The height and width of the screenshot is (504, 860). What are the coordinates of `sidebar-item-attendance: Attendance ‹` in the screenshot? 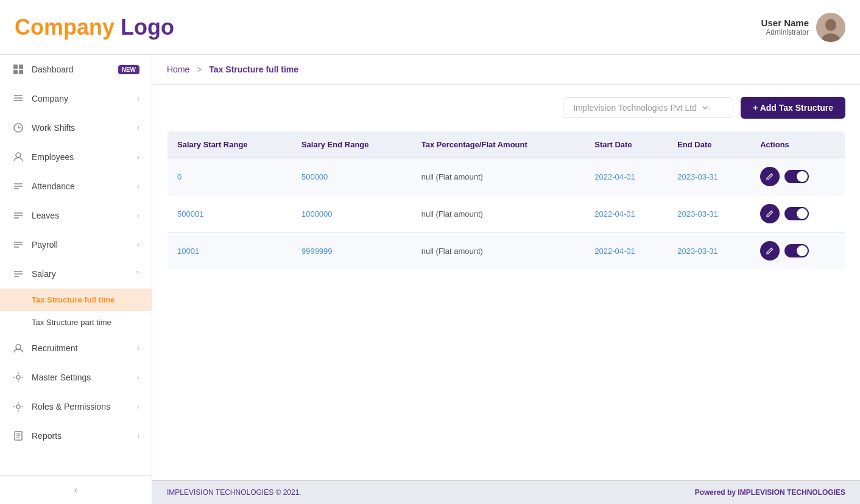 It's located at (76, 186).